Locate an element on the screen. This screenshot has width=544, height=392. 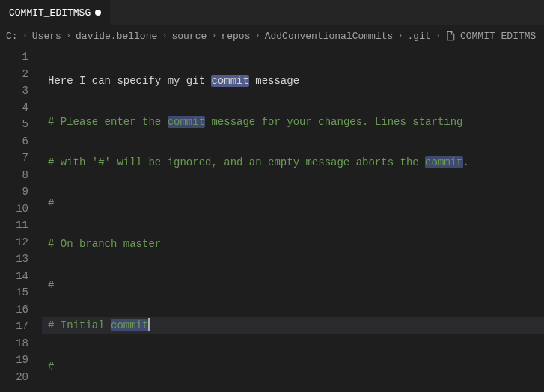
tab-title: COMMIT_EDITMSG is located at coordinates (49, 13).